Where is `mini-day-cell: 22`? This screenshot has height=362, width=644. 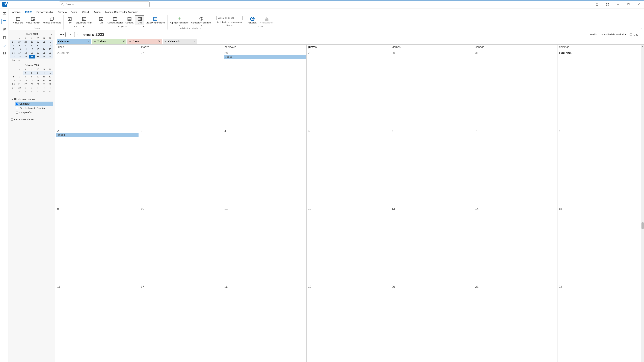
mini-day-cell: 22 is located at coordinates (26, 84).